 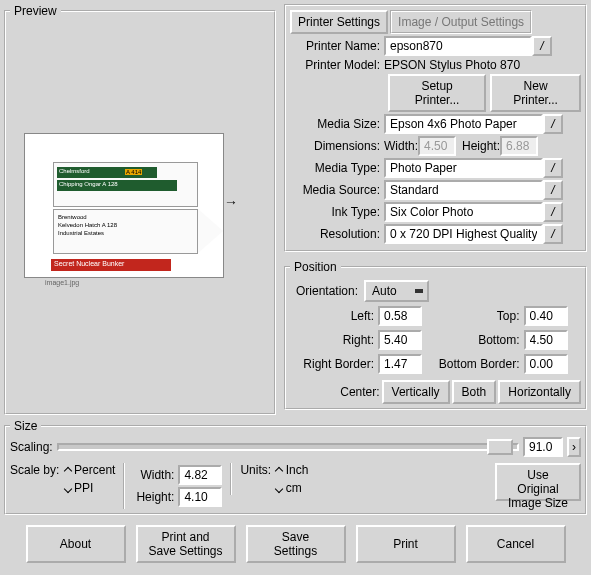 I want to click on right-border-label: Right Border:, so click(x=334, y=364).